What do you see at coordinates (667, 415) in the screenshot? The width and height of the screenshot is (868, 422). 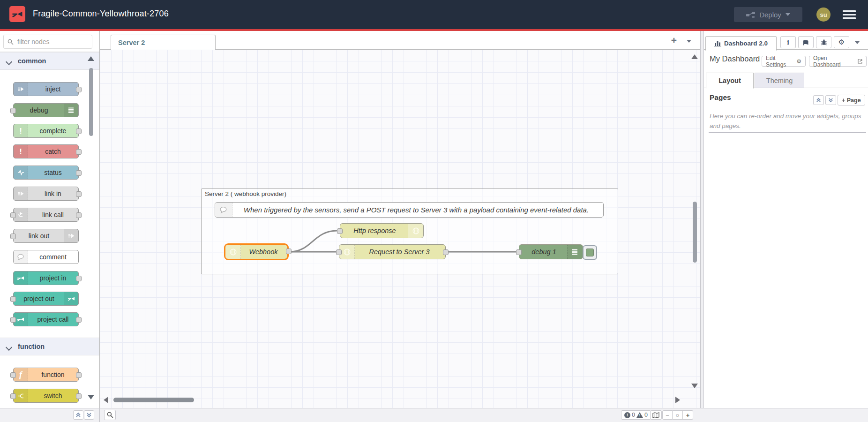 I see `zoom-out-button: −` at bounding box center [667, 415].